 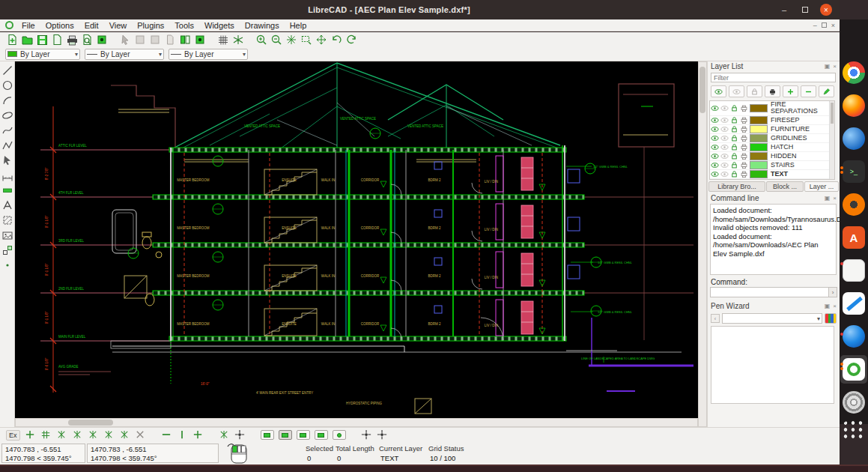 What do you see at coordinates (298, 25) in the screenshot?
I see `menu-help: Help` at bounding box center [298, 25].